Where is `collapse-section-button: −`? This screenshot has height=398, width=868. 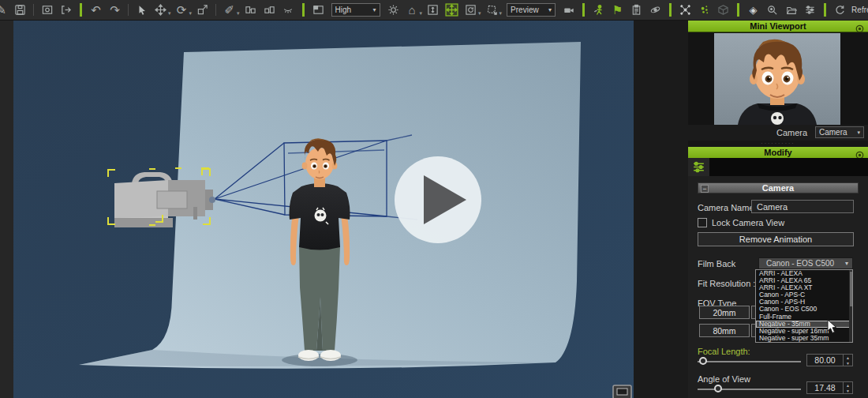 collapse-section-button: − is located at coordinates (705, 189).